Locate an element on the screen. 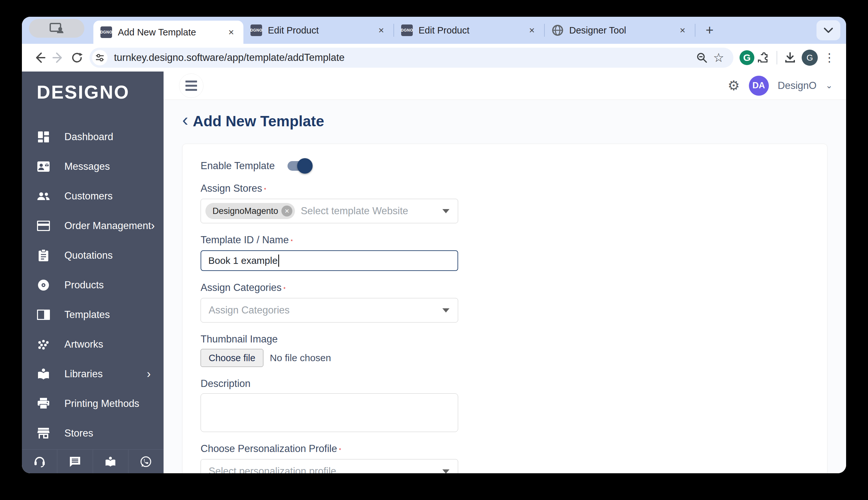 The image size is (868, 500). tab-title: Designer Tool is located at coordinates (623, 30).